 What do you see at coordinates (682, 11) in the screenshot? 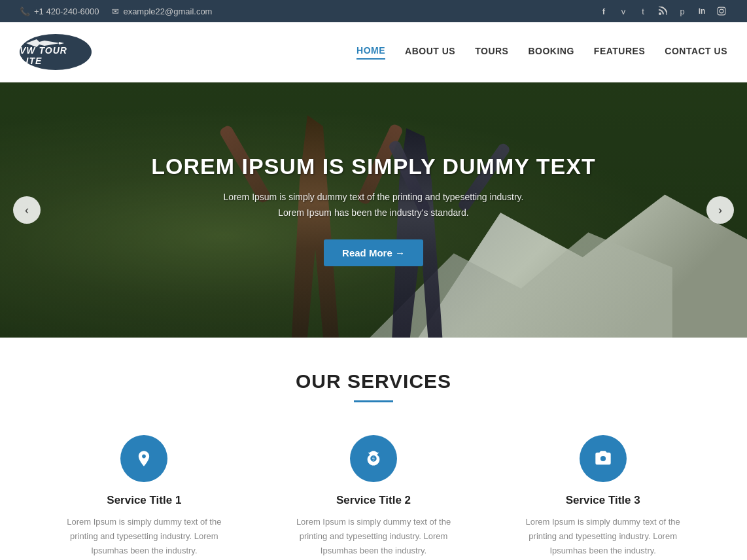
I see `pinterest-link: p` at bounding box center [682, 11].